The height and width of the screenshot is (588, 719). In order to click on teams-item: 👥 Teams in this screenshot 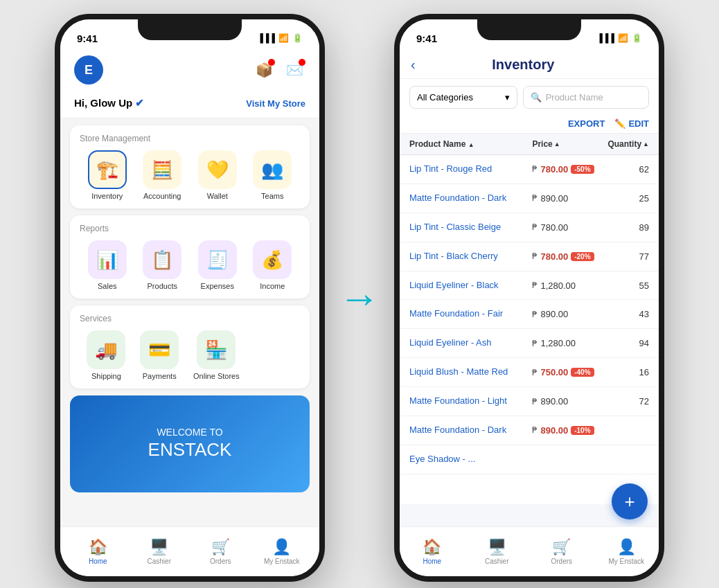, I will do `click(272, 175)`.